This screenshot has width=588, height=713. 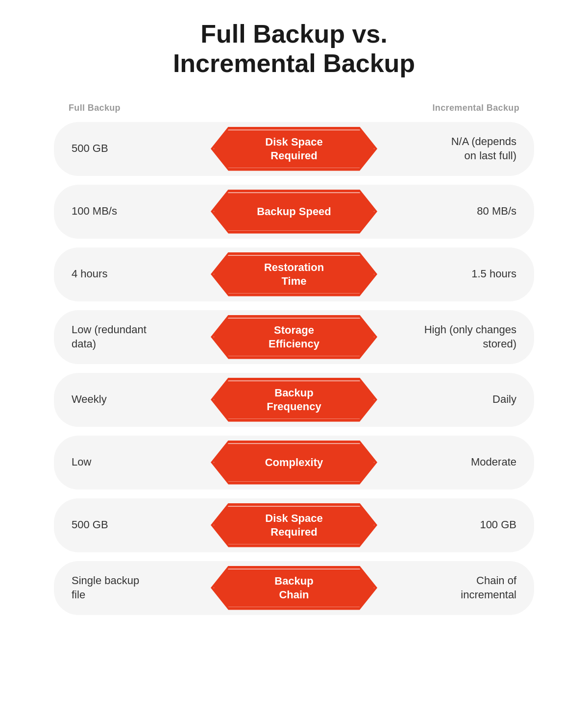 I want to click on category-label-text: BackupFrequency, so click(x=294, y=400).